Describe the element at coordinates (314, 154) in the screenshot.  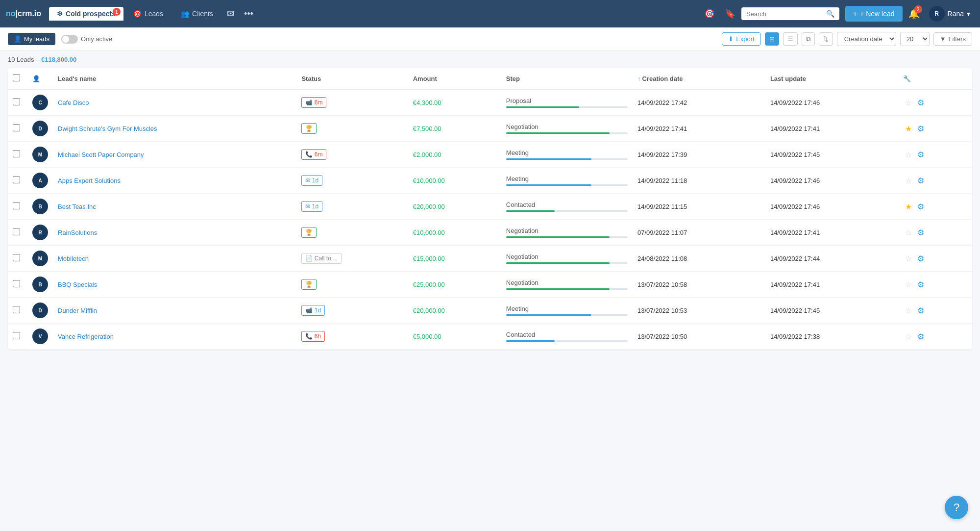
I see `status-badge: 📞 6m` at that location.